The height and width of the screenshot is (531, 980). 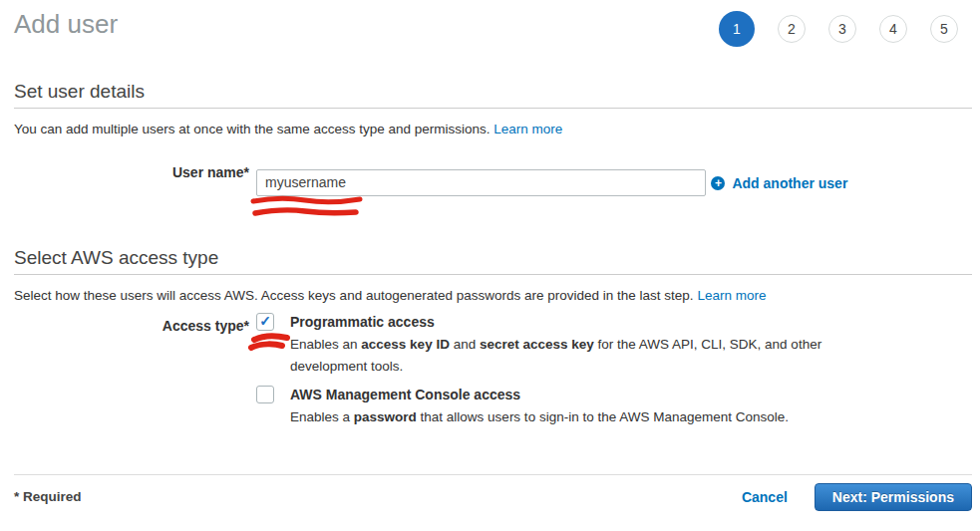 What do you see at coordinates (465, 345) in the screenshot?
I see `desc-segment: and` at bounding box center [465, 345].